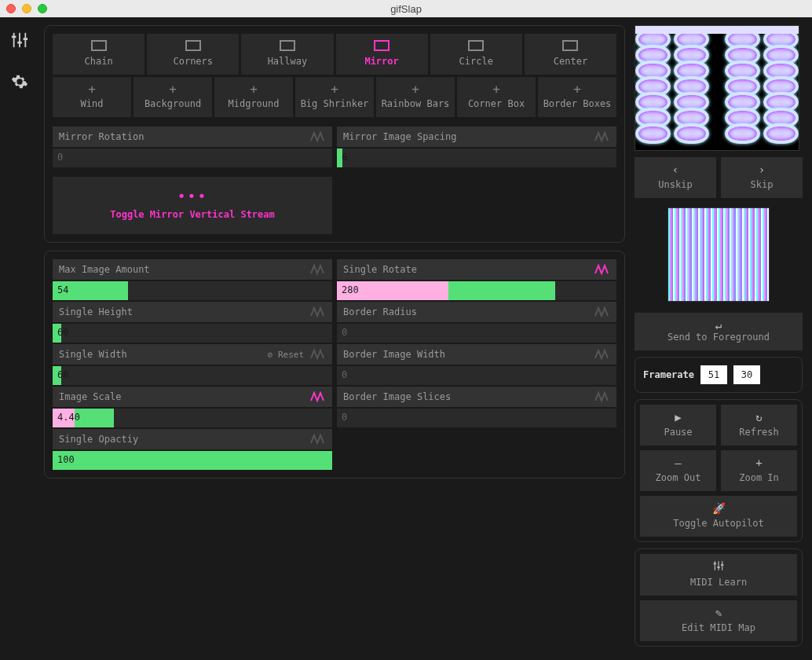 This screenshot has width=812, height=660. What do you see at coordinates (577, 97) in the screenshot?
I see `addon-border-boxes: +Border Boxes` at bounding box center [577, 97].